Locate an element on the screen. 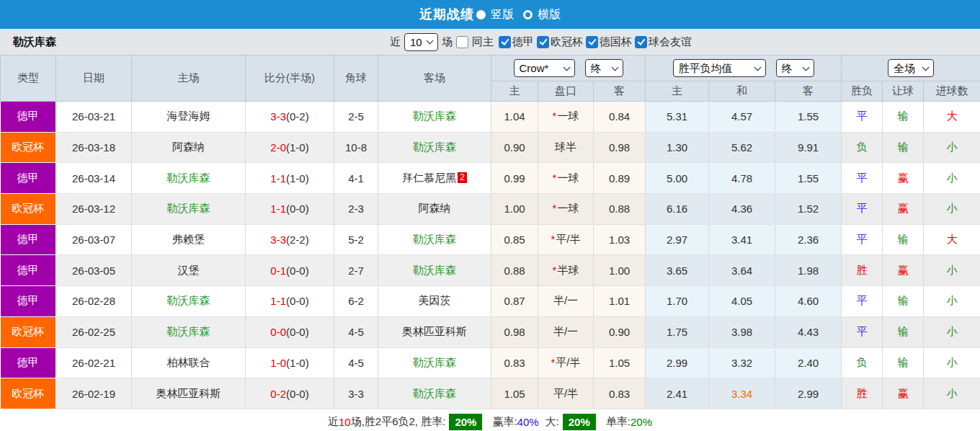  same-venue-label: 同主 is located at coordinates (483, 42).